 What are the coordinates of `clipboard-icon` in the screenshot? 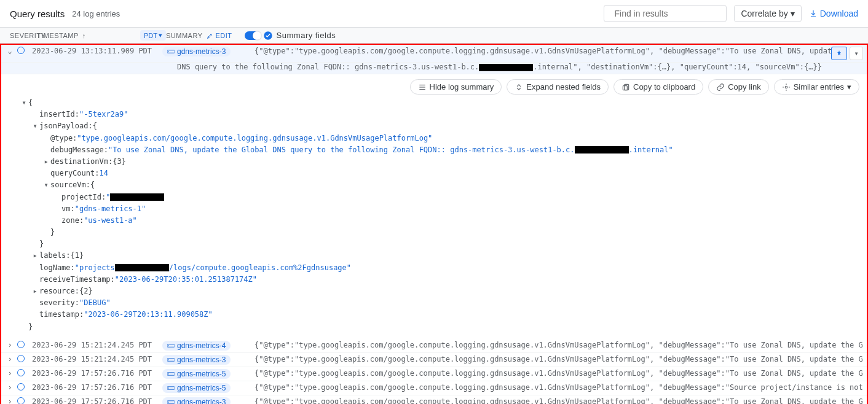 It's located at (626, 87).